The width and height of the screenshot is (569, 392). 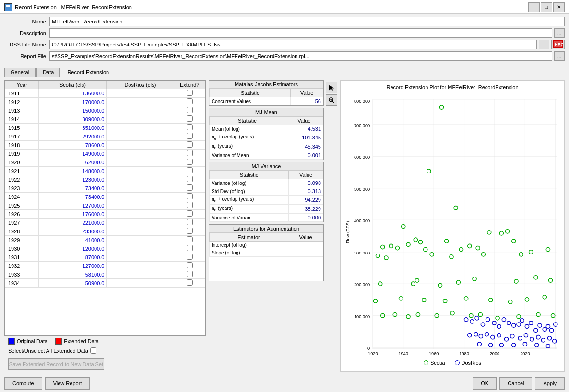 What do you see at coordinates (301, 33) in the screenshot?
I see `description-input` at bounding box center [301, 33].